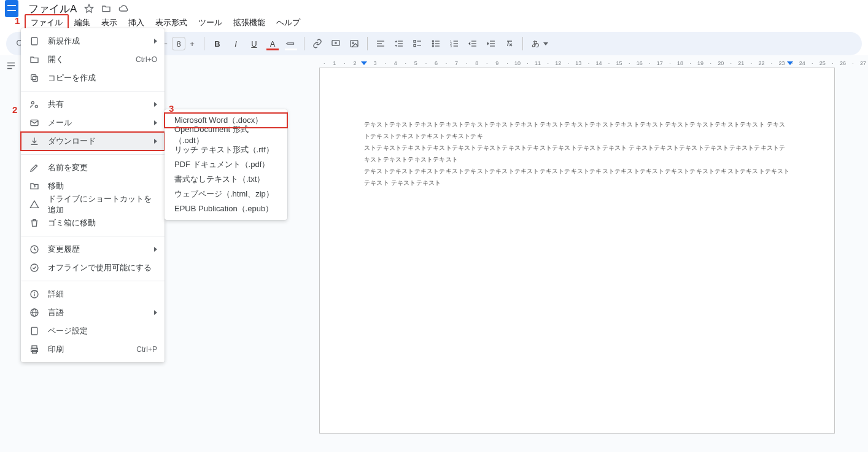  What do you see at coordinates (123, 9) in the screenshot?
I see `cloud-status-icon` at bounding box center [123, 9].